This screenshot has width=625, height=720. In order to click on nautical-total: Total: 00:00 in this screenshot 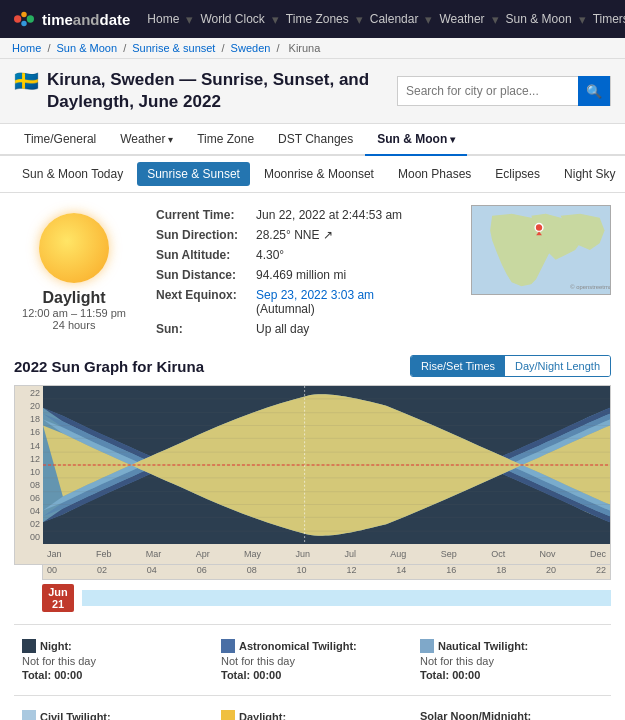, I will do `click(512, 675)`.